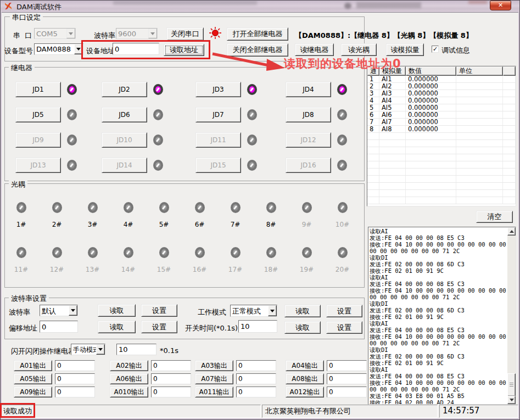 The image size is (520, 420). Describe the element at coordinates (185, 34) in the screenshot. I see `close-serial-button: 关闭串口` at that location.